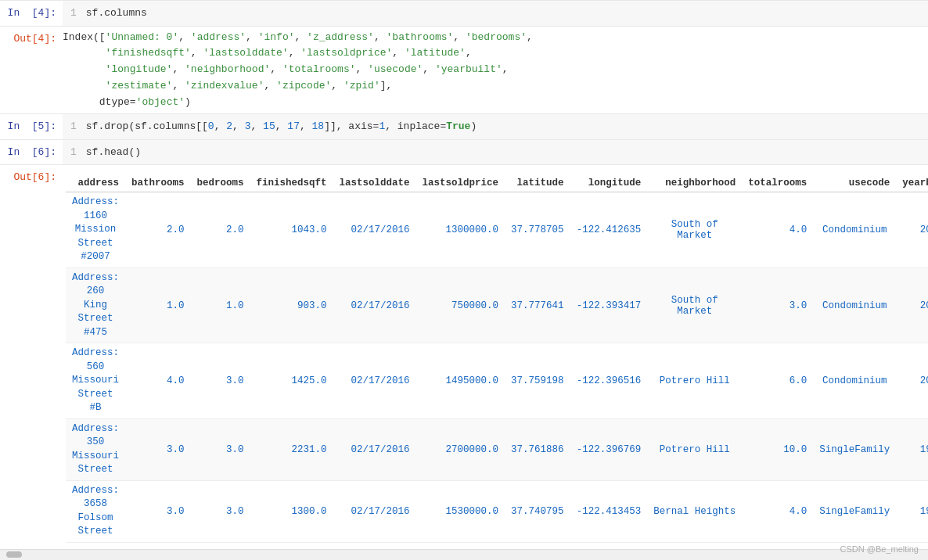  I want to click on cell-neighborhood-0: South ofMarket, so click(695, 230).